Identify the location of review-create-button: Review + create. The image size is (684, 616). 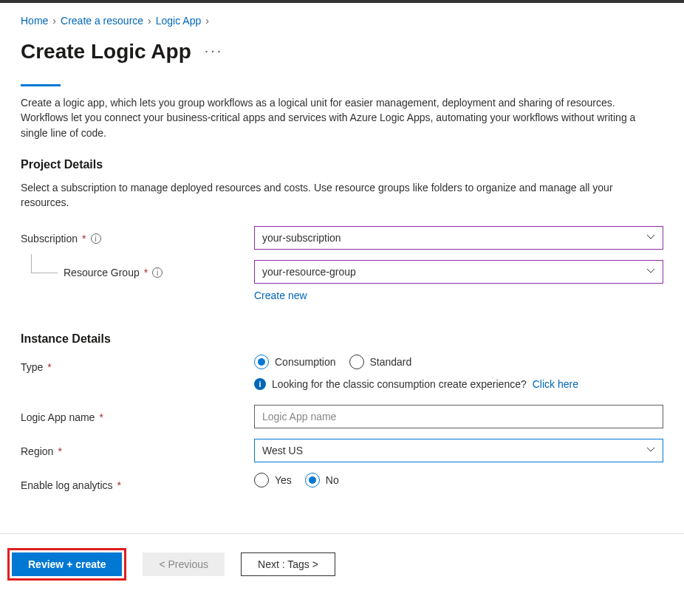
(66, 564).